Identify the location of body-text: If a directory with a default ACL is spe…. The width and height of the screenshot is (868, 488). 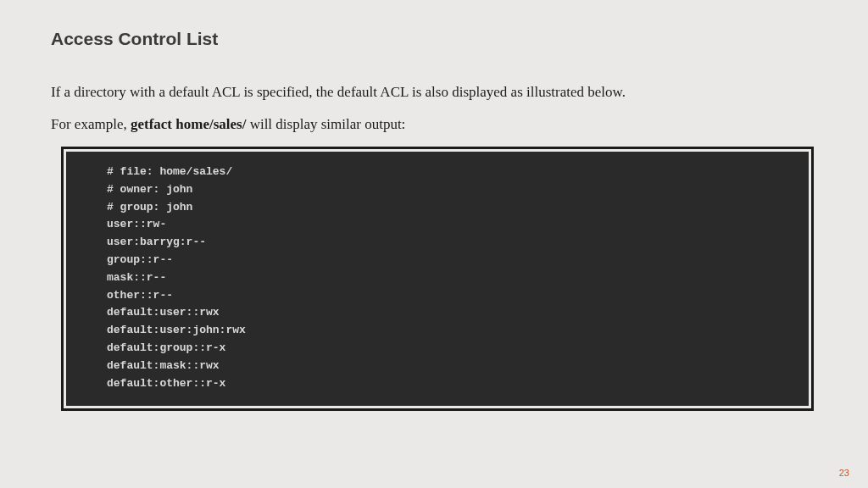
(434, 108).